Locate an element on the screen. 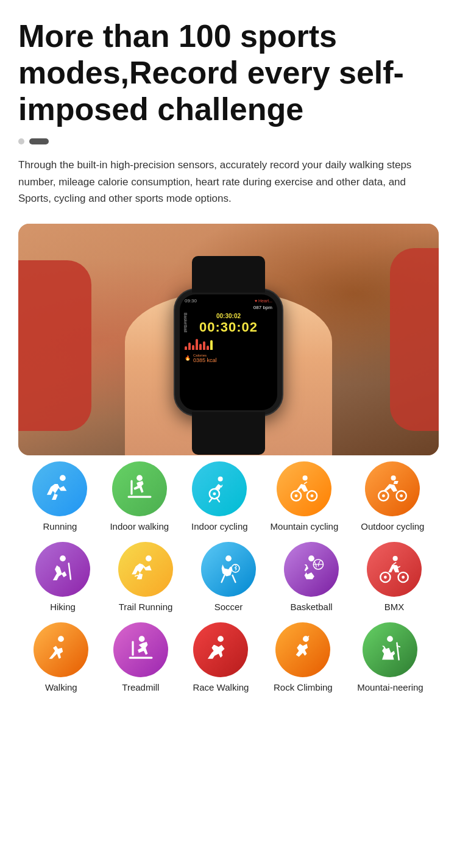 This screenshot has height=868, width=457. race-walking-label: Race Walking is located at coordinates (221, 688).